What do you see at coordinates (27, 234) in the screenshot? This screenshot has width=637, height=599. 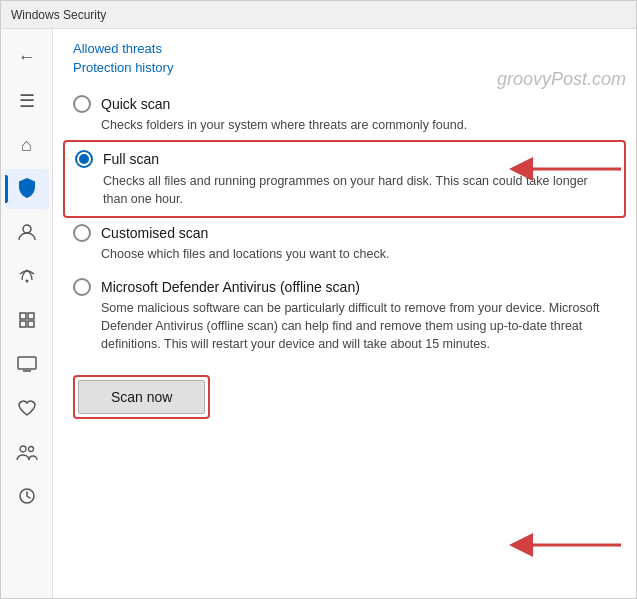 I see `account-icon` at bounding box center [27, 234].